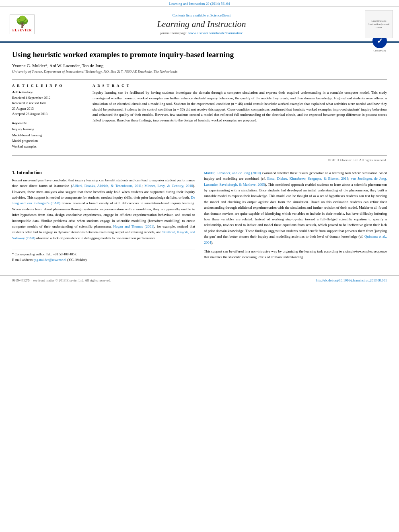 The height and width of the screenshot is (532, 399). I want to click on section1-heading: 1. Introduction, so click(104, 173).